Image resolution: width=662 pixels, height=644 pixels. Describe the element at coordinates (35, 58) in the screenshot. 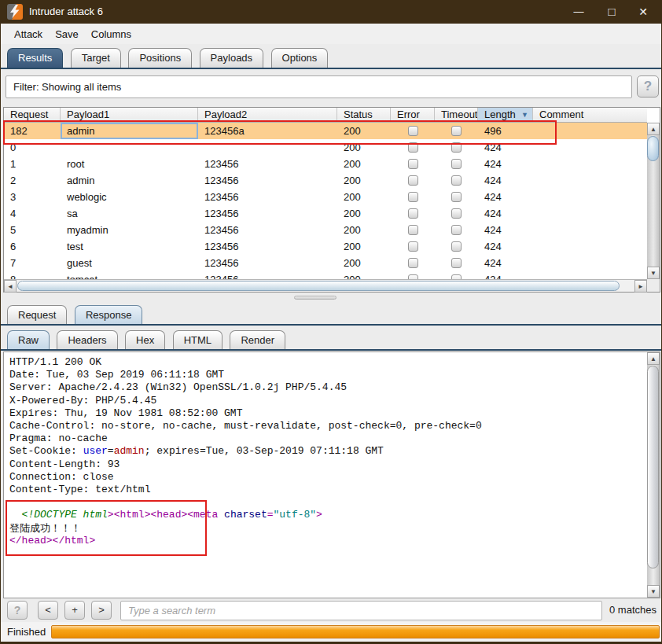

I see `tab-results: Results` at that location.